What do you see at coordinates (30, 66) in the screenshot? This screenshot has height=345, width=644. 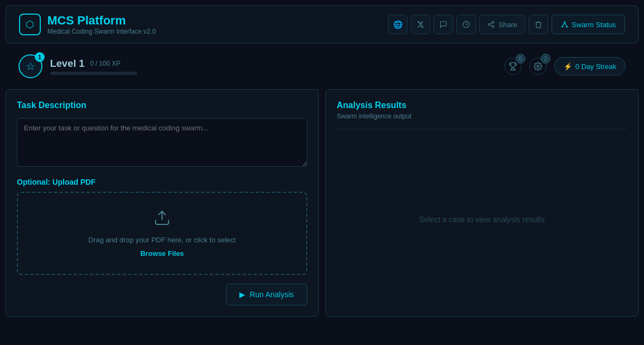 I see `level-badge: ☆ 1` at bounding box center [30, 66].